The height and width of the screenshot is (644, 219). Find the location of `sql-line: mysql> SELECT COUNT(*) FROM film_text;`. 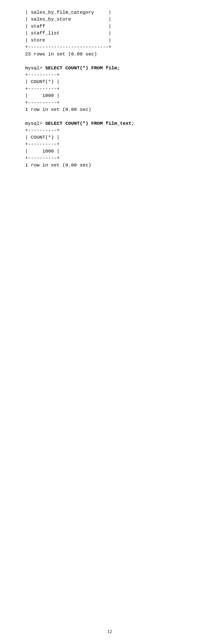

sql-line: mysql> SELECT COUNT(*) FROM film_text; is located at coordinates (110, 124).